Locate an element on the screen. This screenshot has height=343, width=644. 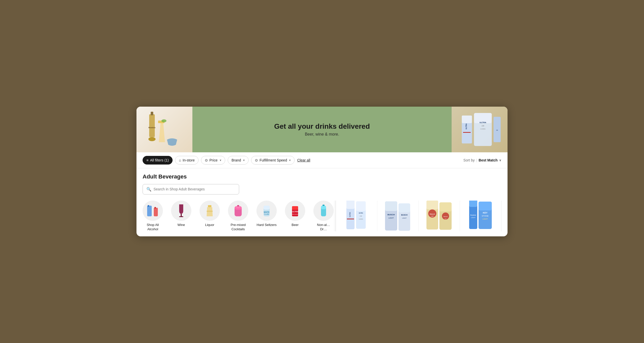
all-filters-label: All filters (1) is located at coordinates (159, 160).